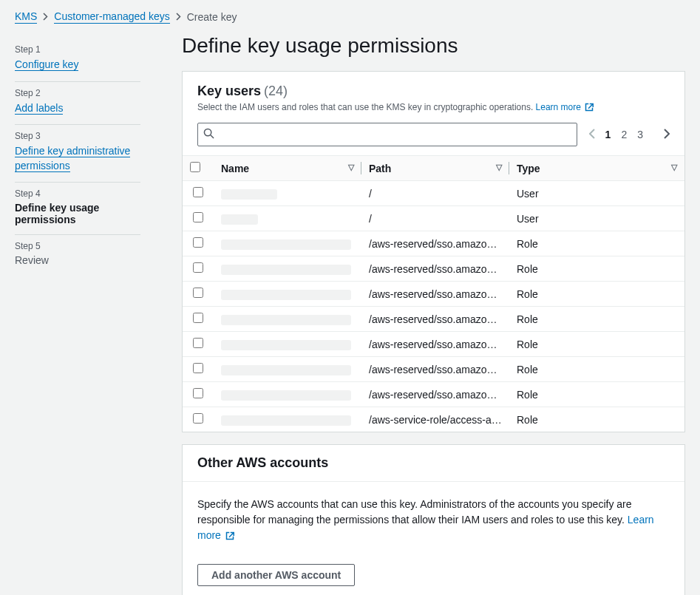  What do you see at coordinates (78, 61) in the screenshot?
I see `wizard-step: Step 1Configure key` at bounding box center [78, 61].